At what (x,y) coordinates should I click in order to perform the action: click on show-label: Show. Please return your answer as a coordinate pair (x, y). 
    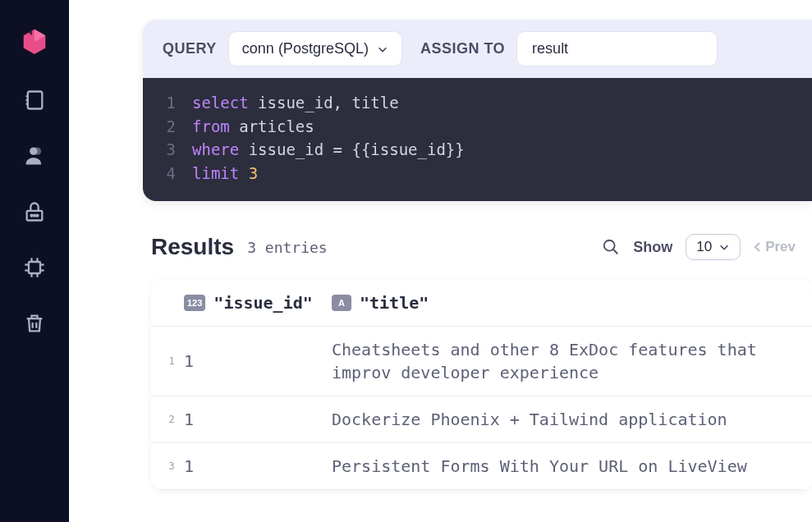
    Looking at the image, I should click on (653, 248).